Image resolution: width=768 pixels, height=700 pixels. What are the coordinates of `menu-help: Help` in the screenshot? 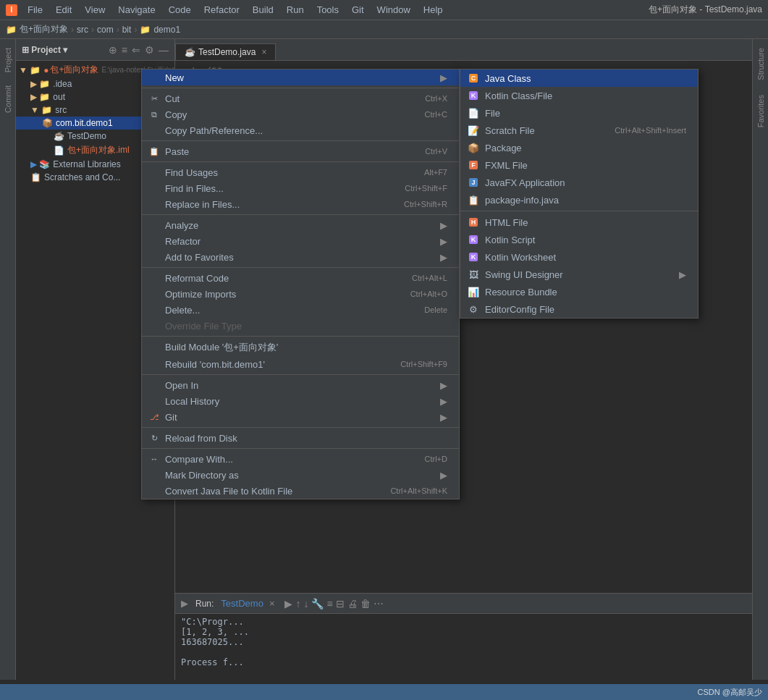 It's located at (433, 10).